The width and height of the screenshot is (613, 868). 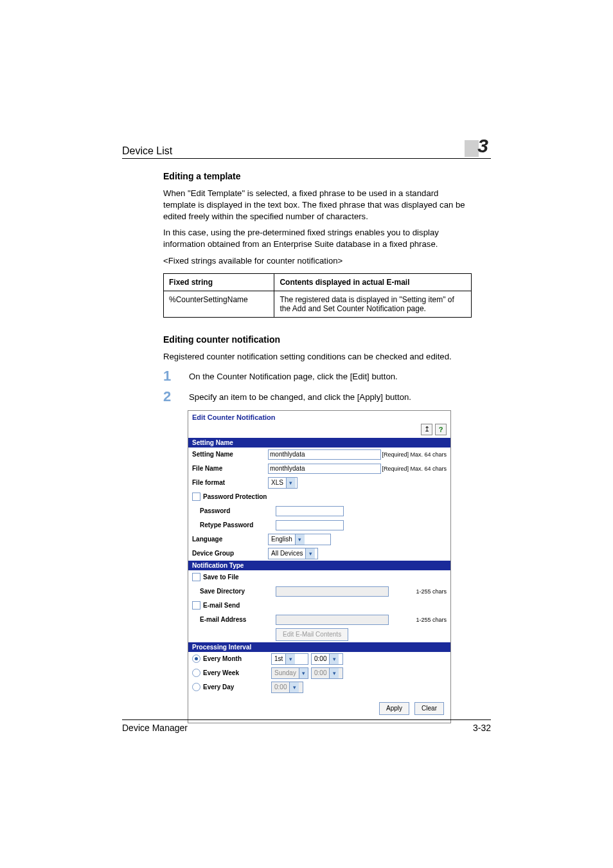 What do you see at coordinates (155, 728) in the screenshot?
I see `footer-product: Device Manager` at bounding box center [155, 728].